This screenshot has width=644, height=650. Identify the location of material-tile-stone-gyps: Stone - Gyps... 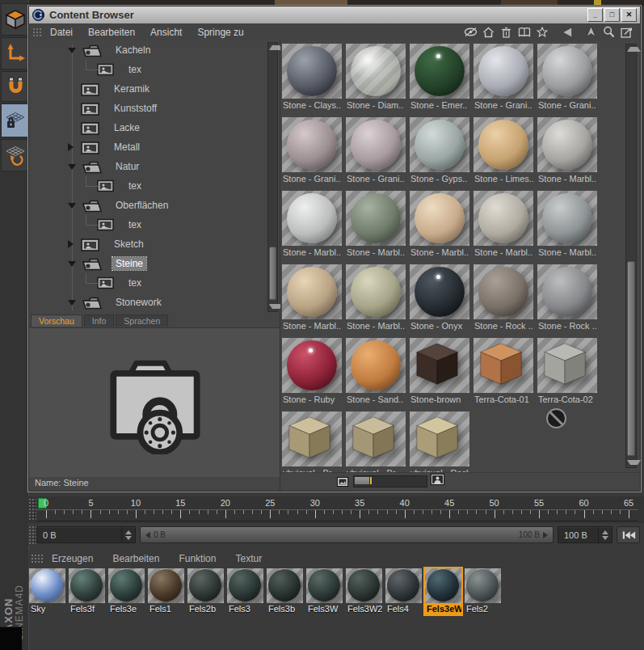
(440, 151).